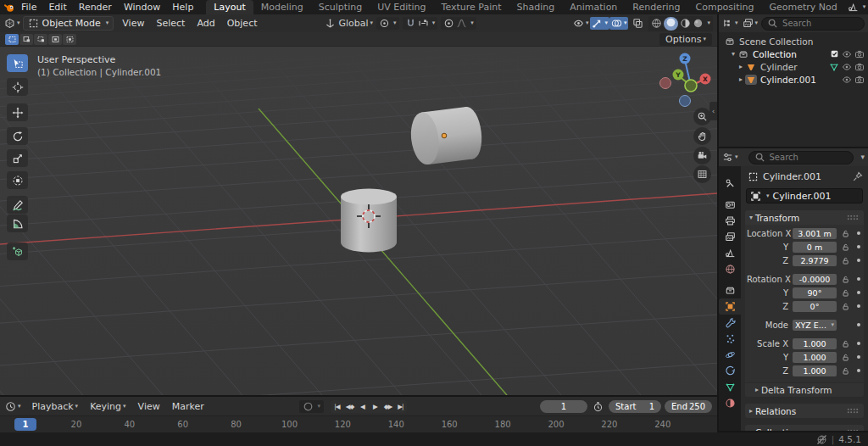  What do you see at coordinates (183, 7) in the screenshot?
I see `menubar-item-help: Help` at bounding box center [183, 7].